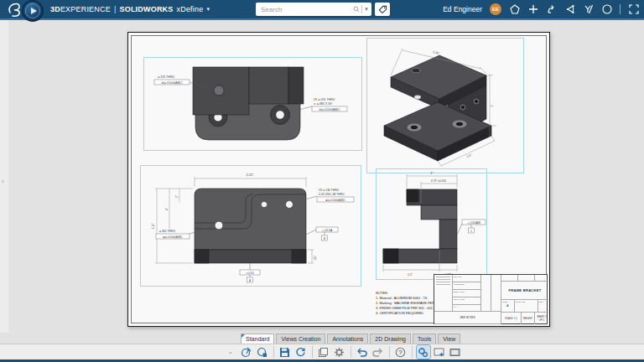  I want to click on tag-button, so click(382, 9).